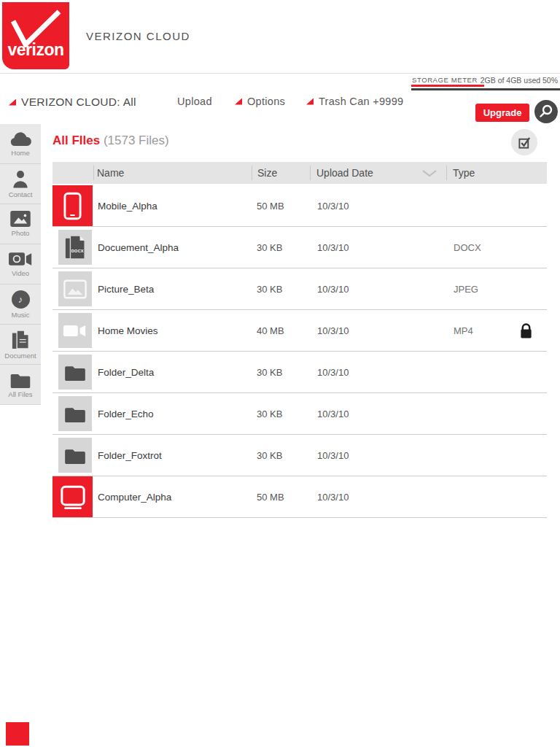 This screenshot has width=560, height=747. Describe the element at coordinates (195, 101) in the screenshot. I see `nav-upload-button: Upload` at that location.